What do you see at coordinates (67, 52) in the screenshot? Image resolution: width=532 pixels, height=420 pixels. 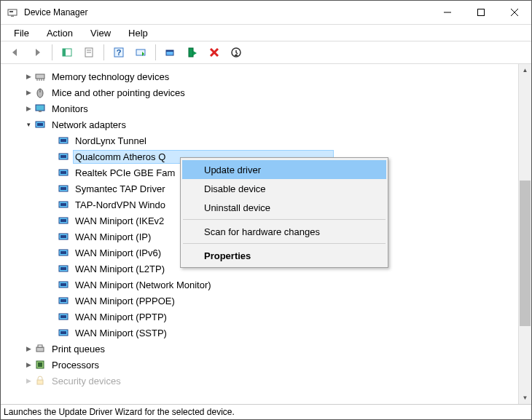 I see `show-hide-tree-button` at bounding box center [67, 52].